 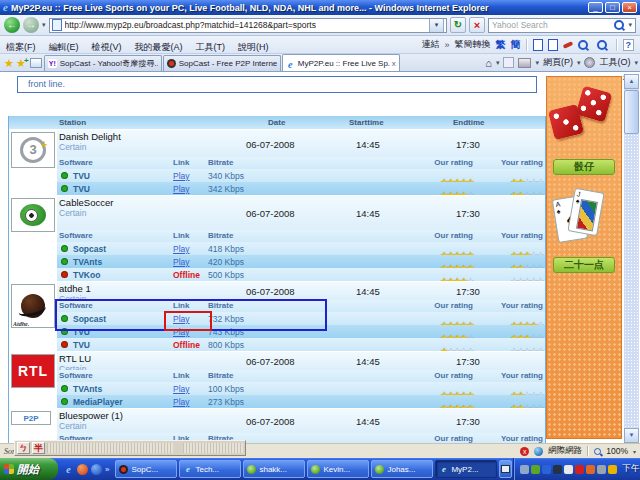 I want to click on ime-input-mode-button: ㄅ, so click(x=24, y=448).